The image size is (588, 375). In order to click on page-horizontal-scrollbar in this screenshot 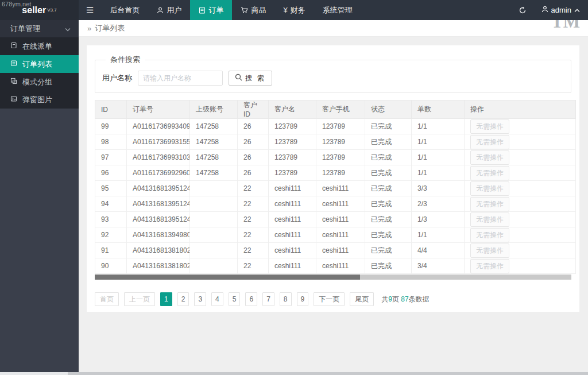, I will do `click(294, 373)`.